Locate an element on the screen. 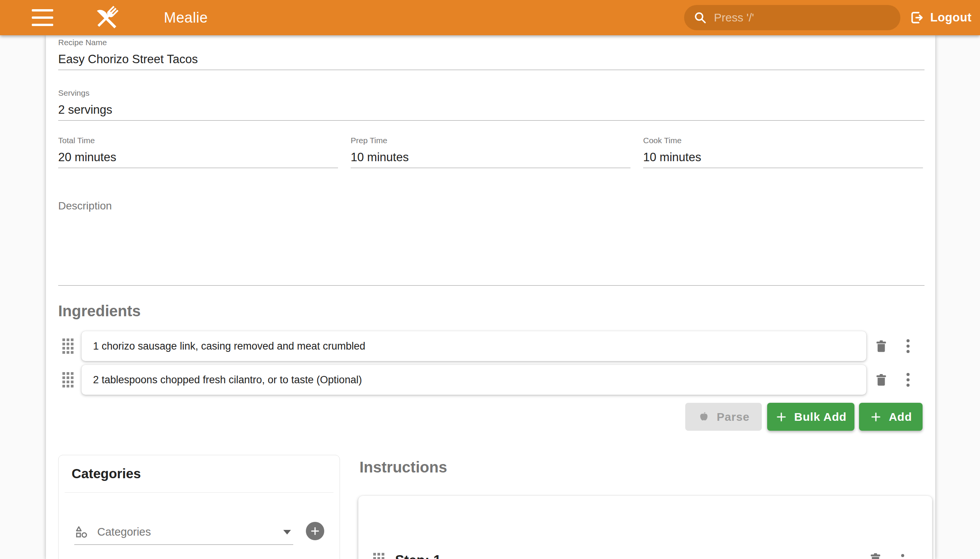  total-time-input: 20 minutes is located at coordinates (198, 158).